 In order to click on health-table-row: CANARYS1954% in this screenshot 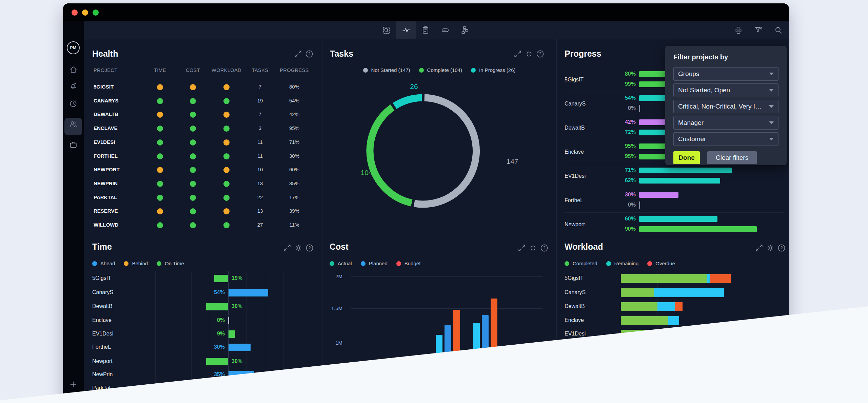, I will do `click(203, 101)`.